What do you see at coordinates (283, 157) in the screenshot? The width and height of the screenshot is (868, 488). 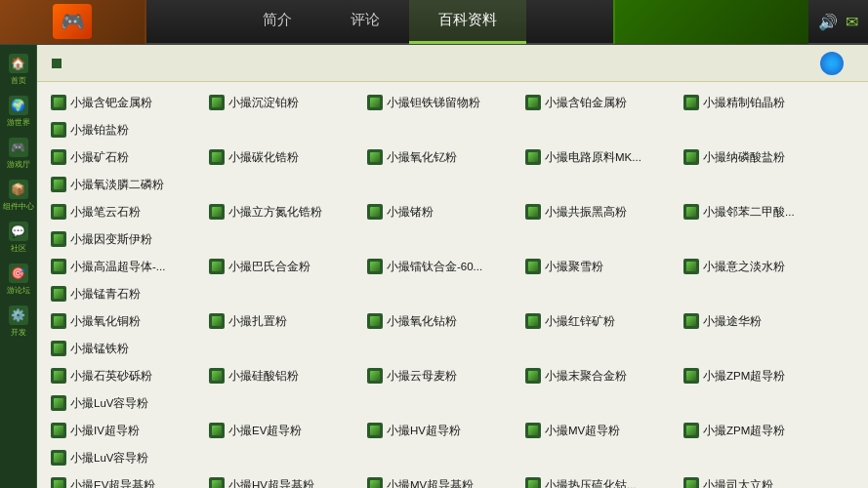 I see `list-item: 小撮碳化锆粉` at bounding box center [283, 157].